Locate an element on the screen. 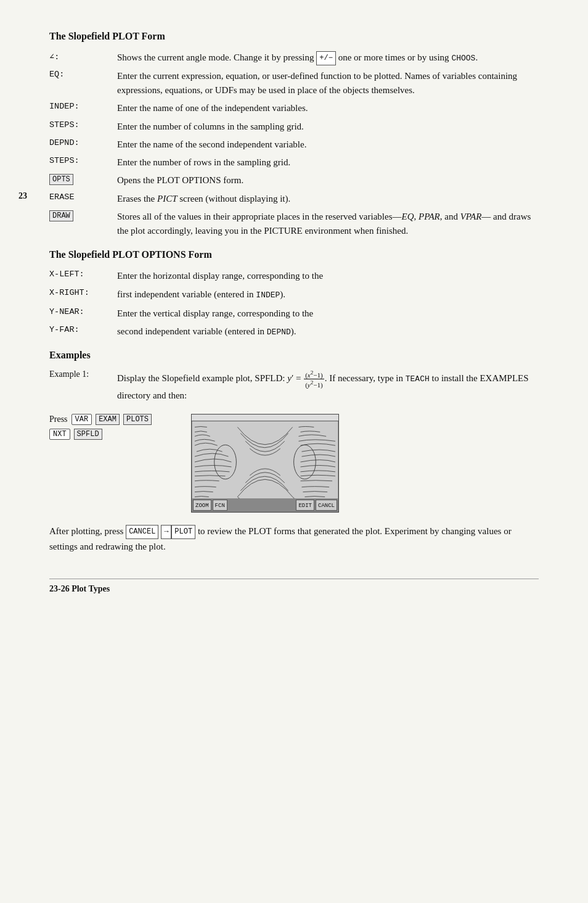  def-row-erase: ERASE Erases the PICT screen (without di… is located at coordinates (294, 199).